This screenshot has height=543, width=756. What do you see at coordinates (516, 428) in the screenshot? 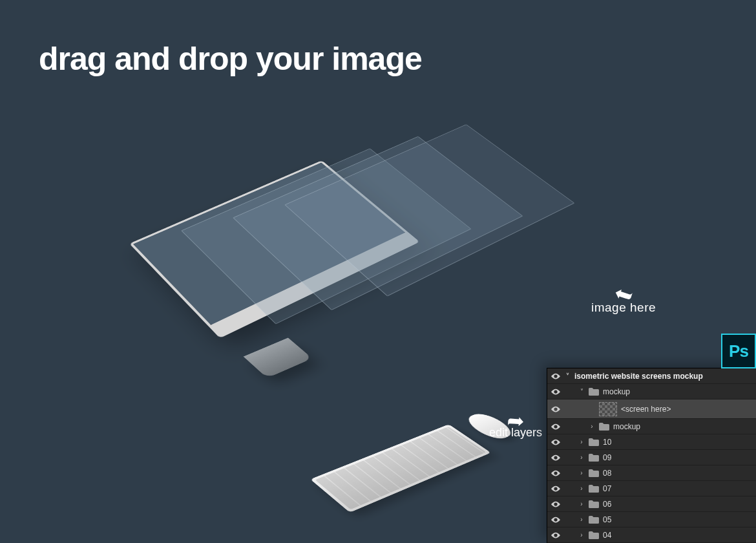
I see `callout-edit-layers: ➦ edit layers` at bounding box center [516, 428].